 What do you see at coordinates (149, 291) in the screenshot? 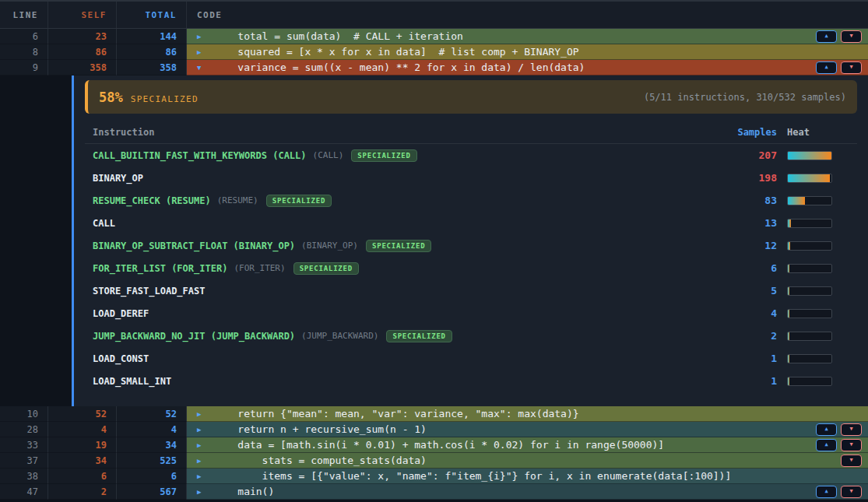
I see `instruction-name: STORE_FAST_LOAD_FAST` at bounding box center [149, 291].